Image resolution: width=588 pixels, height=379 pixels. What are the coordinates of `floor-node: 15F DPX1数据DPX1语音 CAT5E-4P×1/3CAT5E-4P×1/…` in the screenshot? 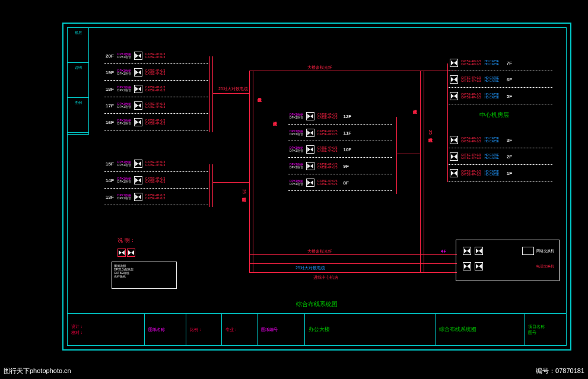 It's located at (135, 164).